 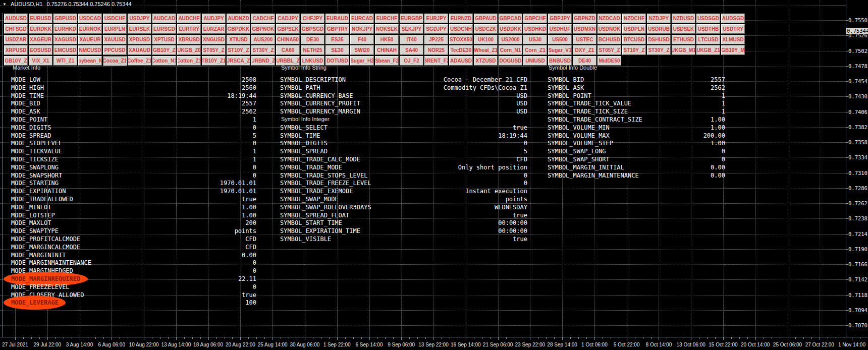 What do you see at coordinates (337, 50) in the screenshot?
I see `symbol-button-se30: SE30` at bounding box center [337, 50].